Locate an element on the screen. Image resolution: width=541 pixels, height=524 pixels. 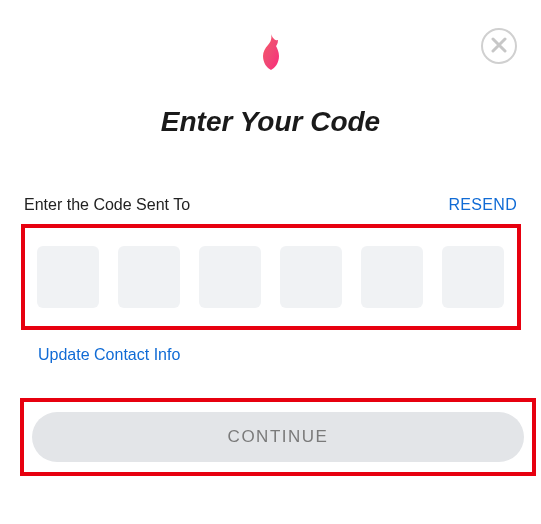
flame-icon is located at coordinates (271, 54).